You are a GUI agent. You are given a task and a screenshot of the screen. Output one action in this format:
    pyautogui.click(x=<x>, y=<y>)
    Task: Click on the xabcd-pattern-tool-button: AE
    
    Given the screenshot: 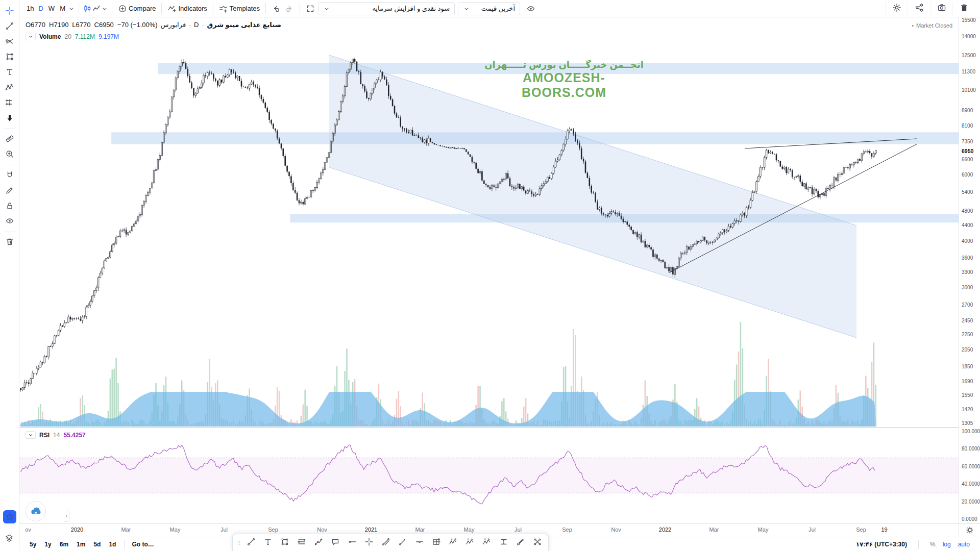 What is the action you would take?
    pyautogui.click(x=487, y=543)
    